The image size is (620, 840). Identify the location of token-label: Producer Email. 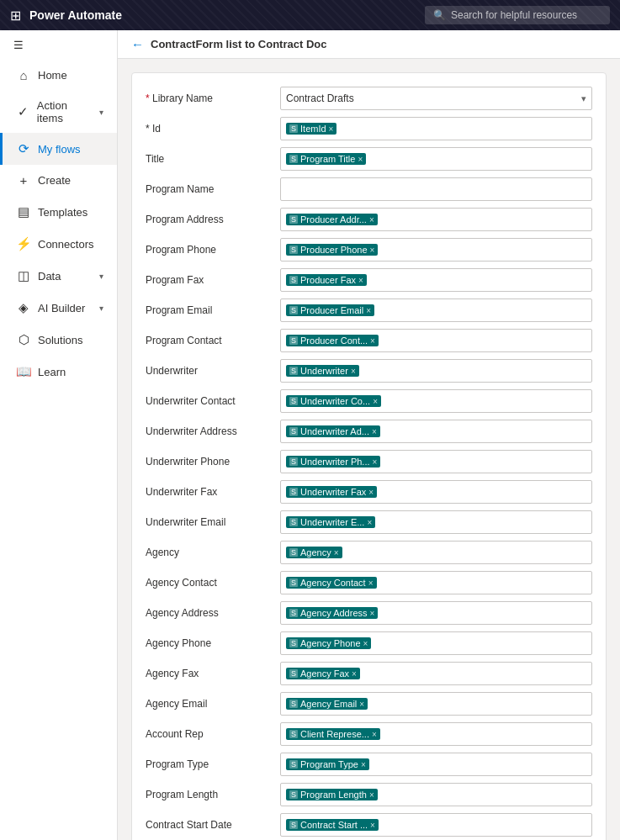
(331, 310).